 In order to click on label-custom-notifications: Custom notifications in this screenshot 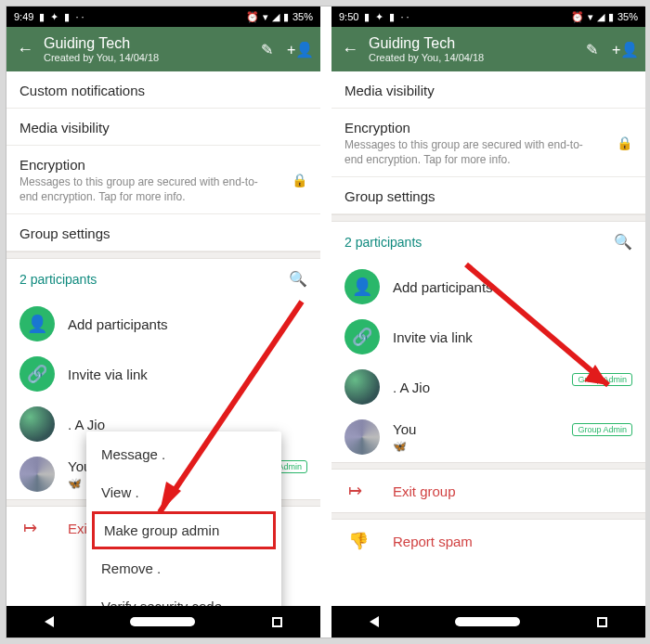, I will do `click(163, 91)`.